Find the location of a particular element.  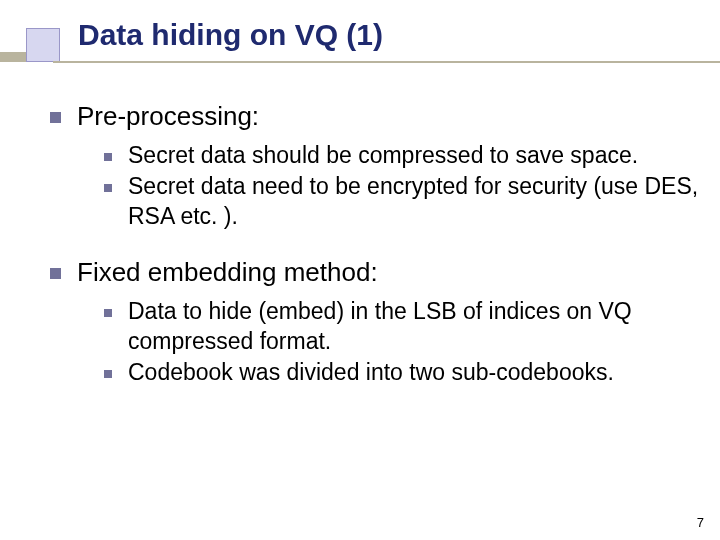

list-item-text: Secret data should be compressed to save… is located at coordinates (383, 156).